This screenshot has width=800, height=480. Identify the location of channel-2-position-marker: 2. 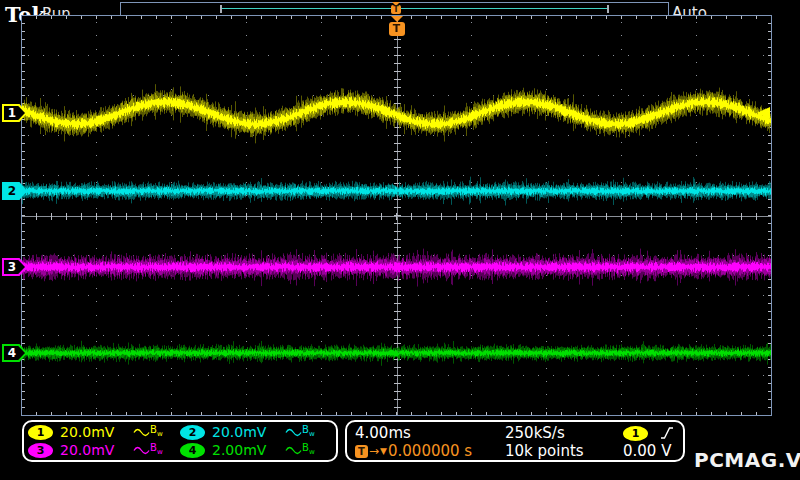
(14, 191).